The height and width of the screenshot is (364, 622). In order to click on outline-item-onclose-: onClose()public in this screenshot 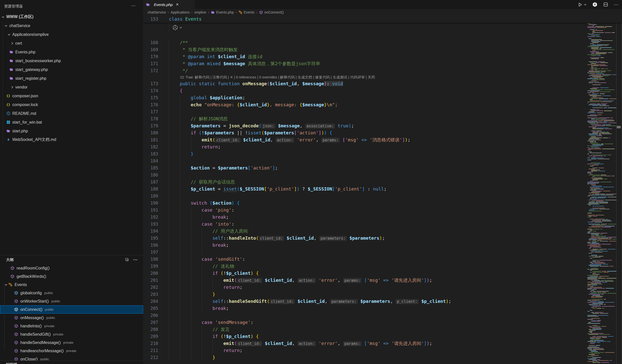, I will do `click(72, 358)`.